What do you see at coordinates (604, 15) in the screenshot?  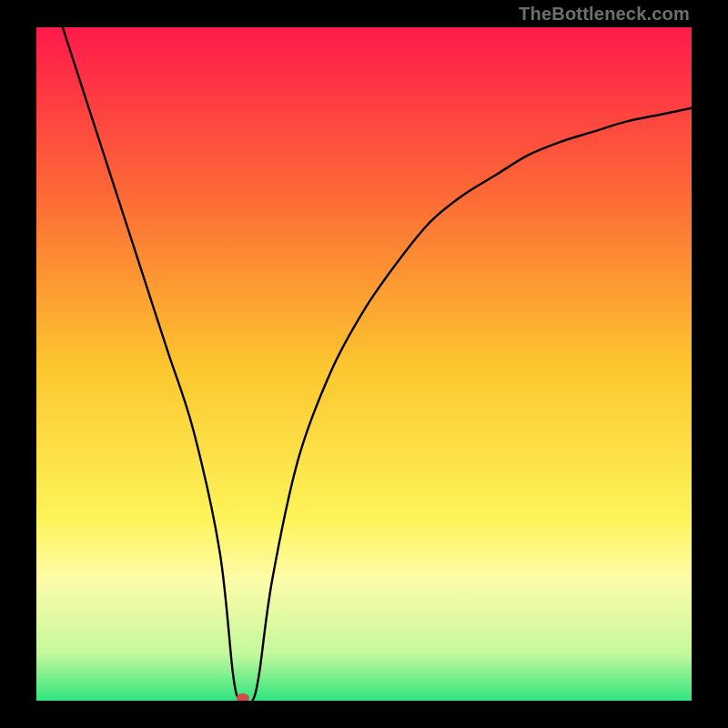 I see `watermark-text: TheBottleneck.com` at bounding box center [604, 15].